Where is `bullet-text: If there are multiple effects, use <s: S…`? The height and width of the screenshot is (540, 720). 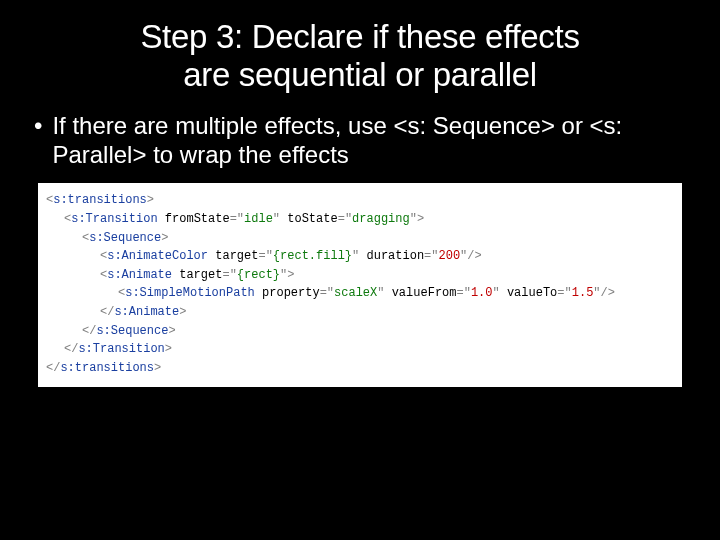
bullet-text: If there are multiple effects, use <s: S… is located at coordinates (371, 141).